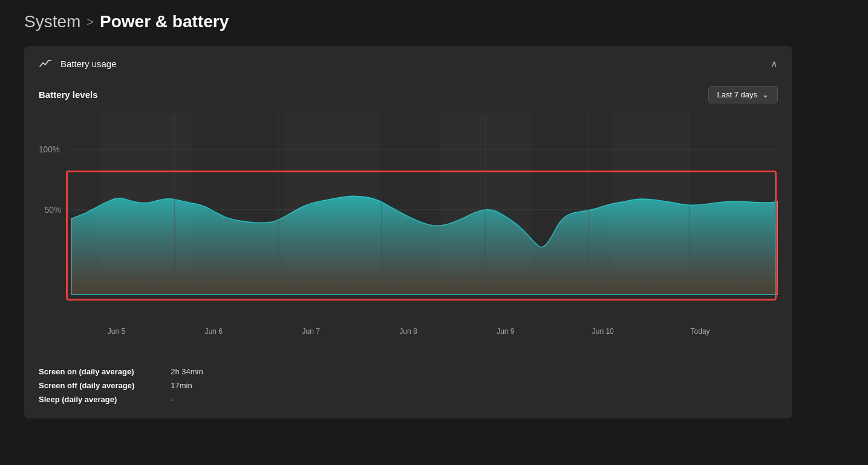 The image size is (868, 465). Describe the element at coordinates (116, 331) in the screenshot. I see `x-label-jun5: Jun 5` at that location.